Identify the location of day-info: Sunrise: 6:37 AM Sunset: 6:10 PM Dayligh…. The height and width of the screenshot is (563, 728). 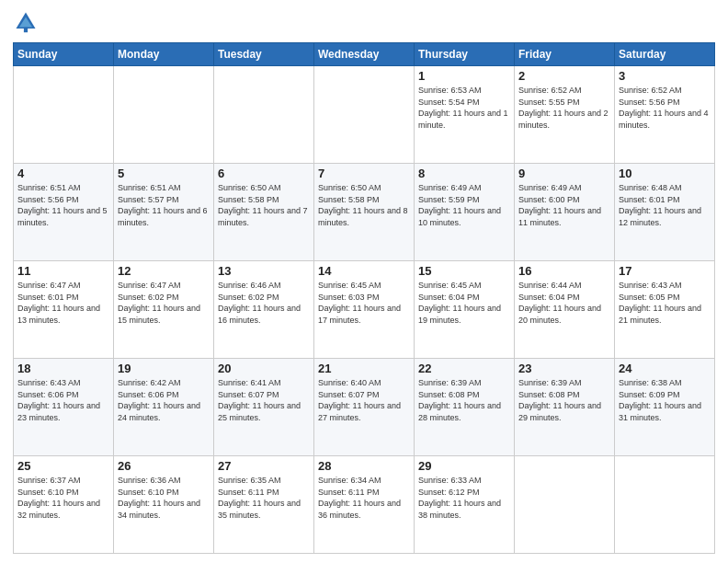
(63, 498).